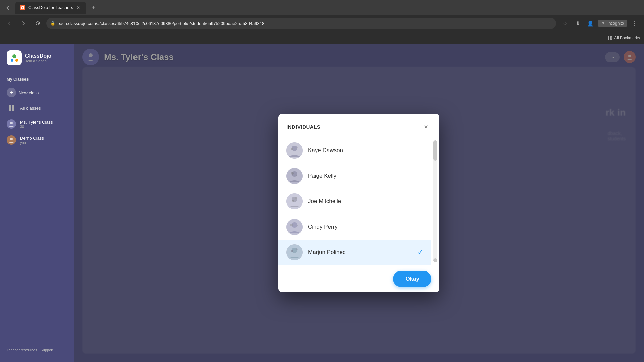 The image size is (644, 362). I want to click on sidebar-item-new-class: + New class, so click(37, 93).